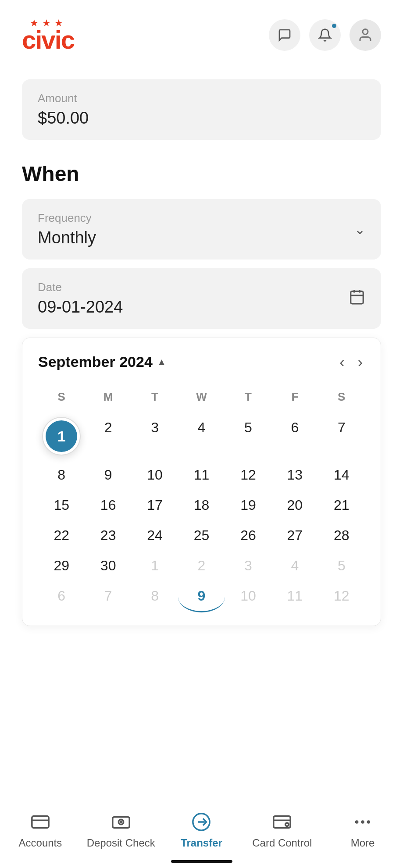 The image size is (403, 868). Describe the element at coordinates (202, 229) in the screenshot. I see `frequency-selector: Frequency Monthly ⌄` at that location.